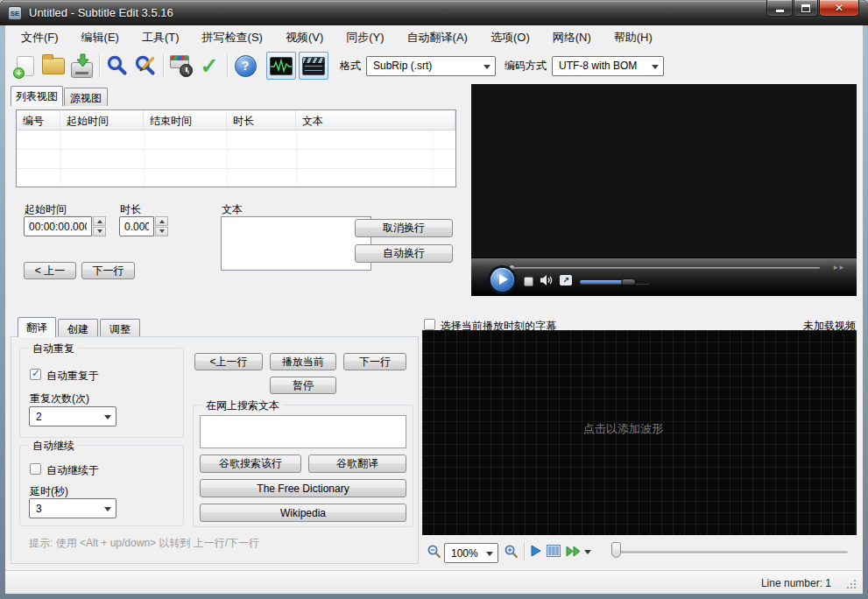 This screenshot has height=599, width=868. Describe the element at coordinates (303, 432) in the screenshot. I see `web-search-input` at that location.